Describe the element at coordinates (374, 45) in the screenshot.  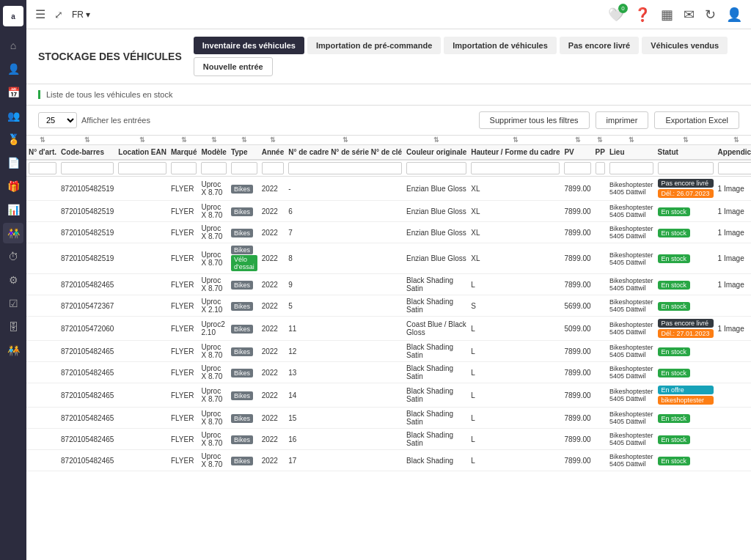
I see `tab-pre-commande: Importation de pré-commande` at that location.